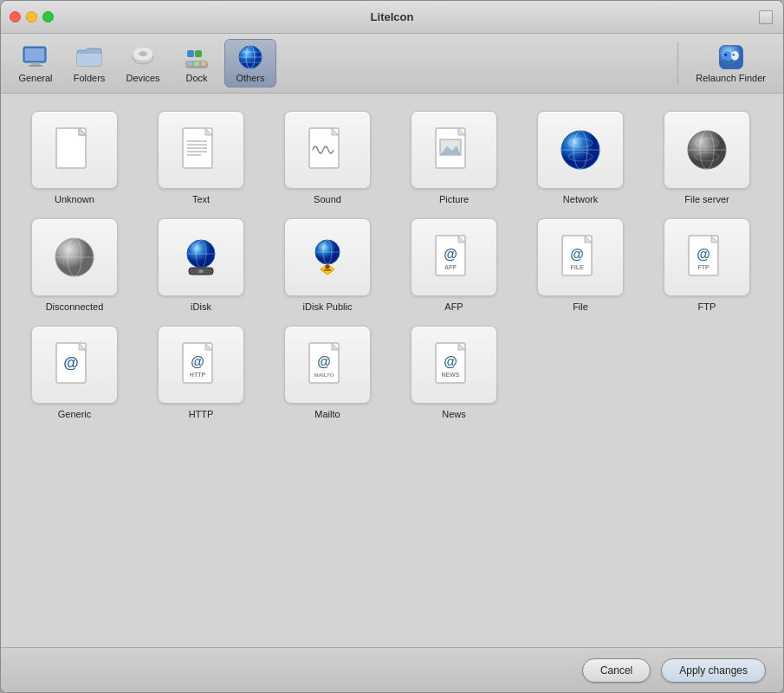  What do you see at coordinates (89, 63) in the screenshot?
I see `toolbar-folders: Folders` at bounding box center [89, 63].